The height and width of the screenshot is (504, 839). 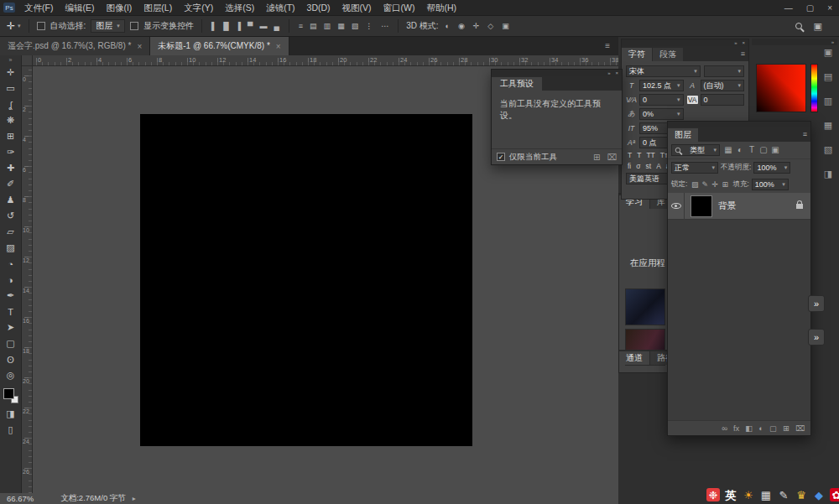 What do you see at coordinates (740, 150) in the screenshot?
I see `filter-adjustment-layers-icon: ◐` at bounding box center [740, 150].